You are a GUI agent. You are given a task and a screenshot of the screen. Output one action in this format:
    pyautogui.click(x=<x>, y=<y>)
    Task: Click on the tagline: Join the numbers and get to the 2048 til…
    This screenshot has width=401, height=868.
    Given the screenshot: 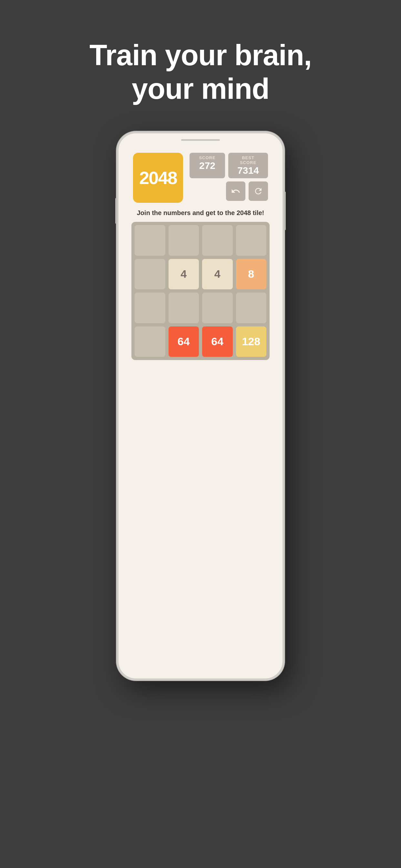 What is the action you would take?
    pyautogui.click(x=201, y=213)
    